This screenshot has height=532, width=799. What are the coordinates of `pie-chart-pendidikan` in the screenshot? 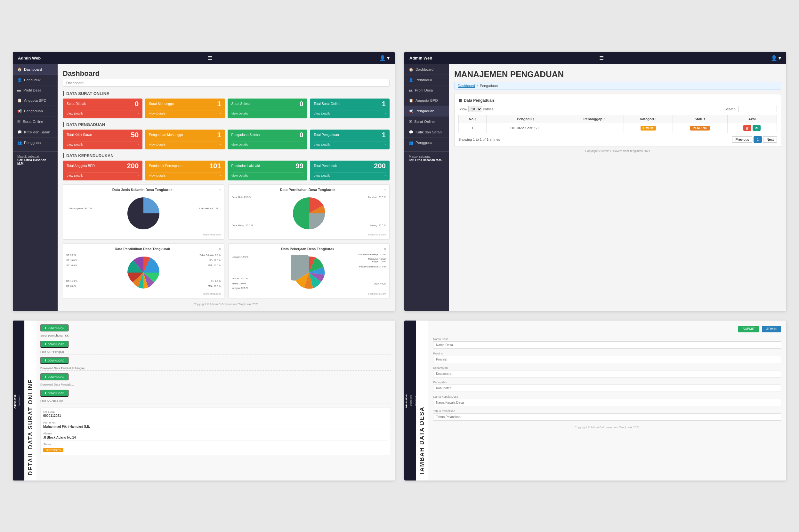 It's located at (143, 272).